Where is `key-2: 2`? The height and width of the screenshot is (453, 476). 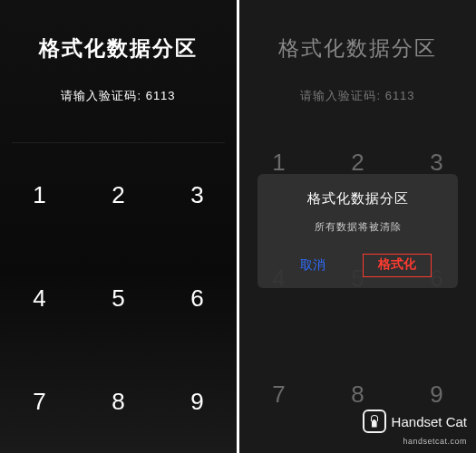
key-2: 2 is located at coordinates (118, 195).